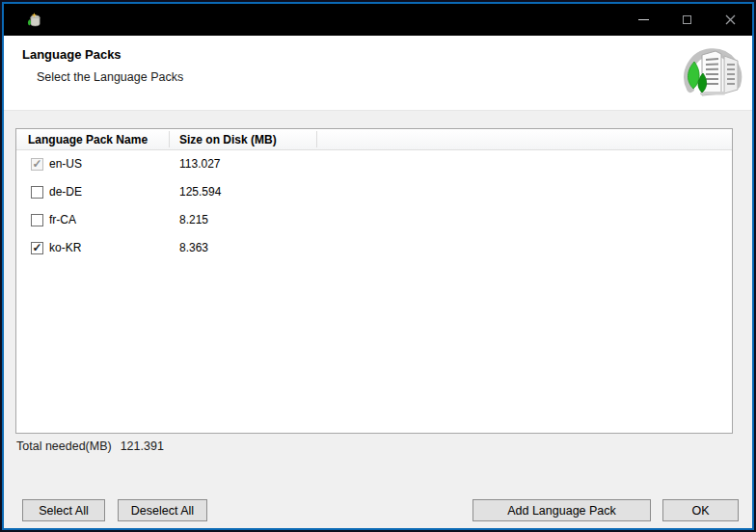  I want to click on table-row: de-DE125.594, so click(374, 193).